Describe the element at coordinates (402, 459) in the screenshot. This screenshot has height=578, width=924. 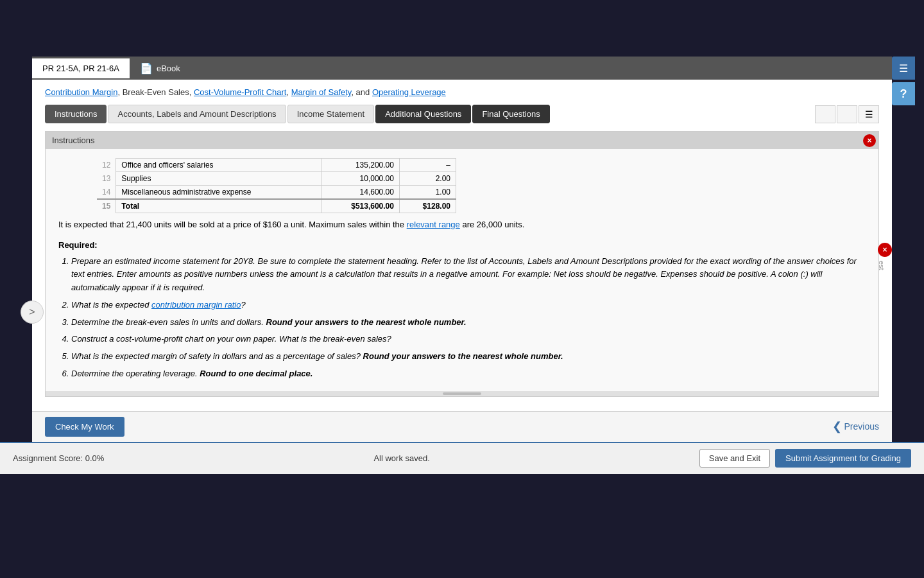
I see `saved-status: All work saved.` at that location.